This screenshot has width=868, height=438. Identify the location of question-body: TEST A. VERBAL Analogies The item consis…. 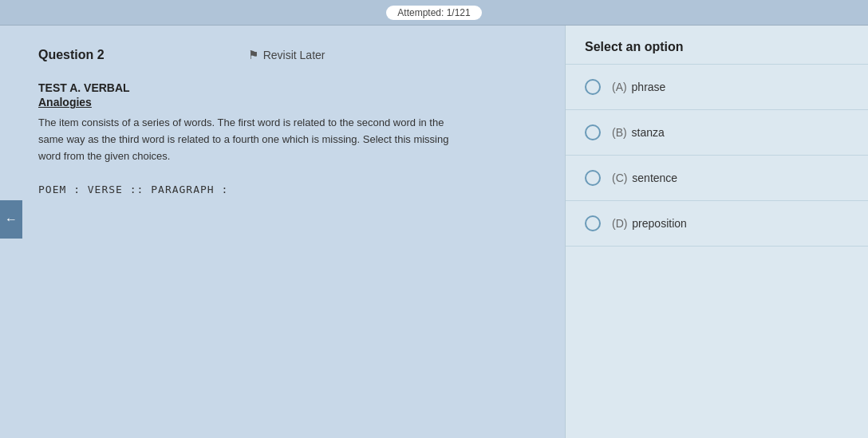
(286, 139).